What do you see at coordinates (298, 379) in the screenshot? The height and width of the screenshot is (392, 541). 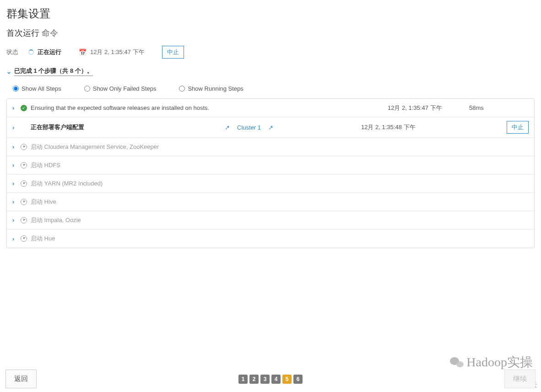 I see `pager-6: 6` at bounding box center [298, 379].